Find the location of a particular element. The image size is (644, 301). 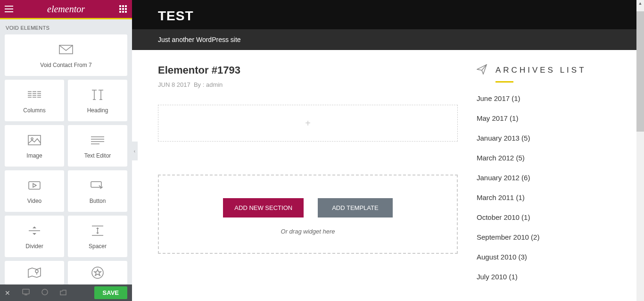

text-editor-icon is located at coordinates (98, 140).